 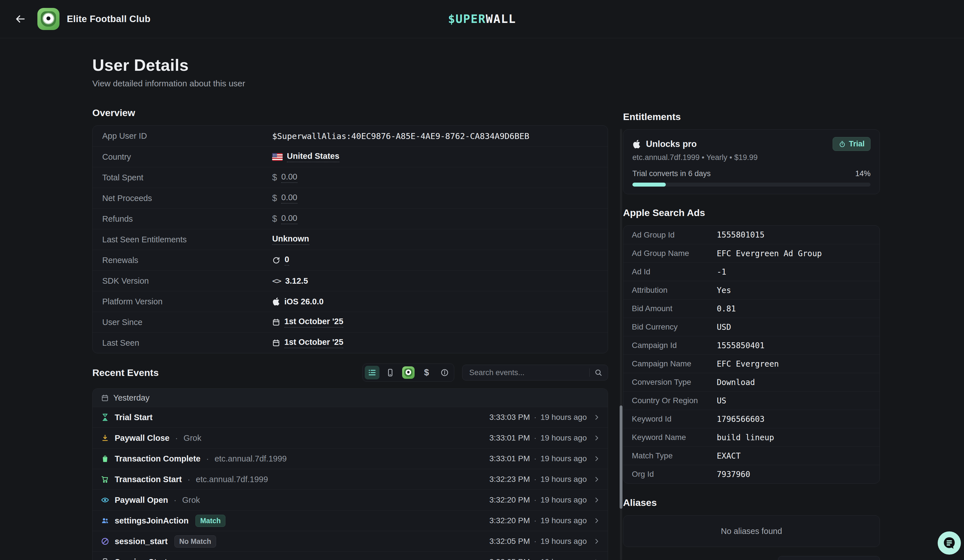 I want to click on table-row: Ad Id-1, so click(x=751, y=272).